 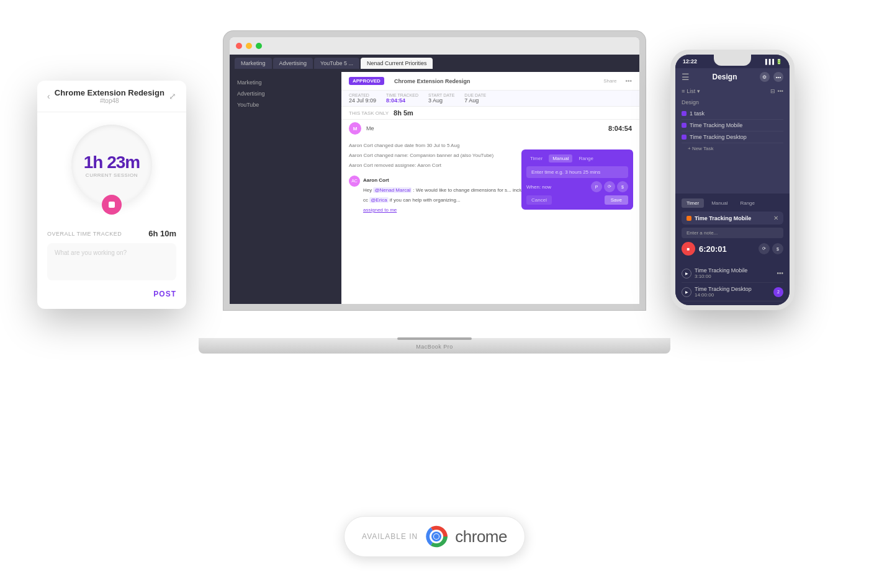 What do you see at coordinates (112, 262) in the screenshot?
I see `working-on-input: What are you working on?` at bounding box center [112, 262].